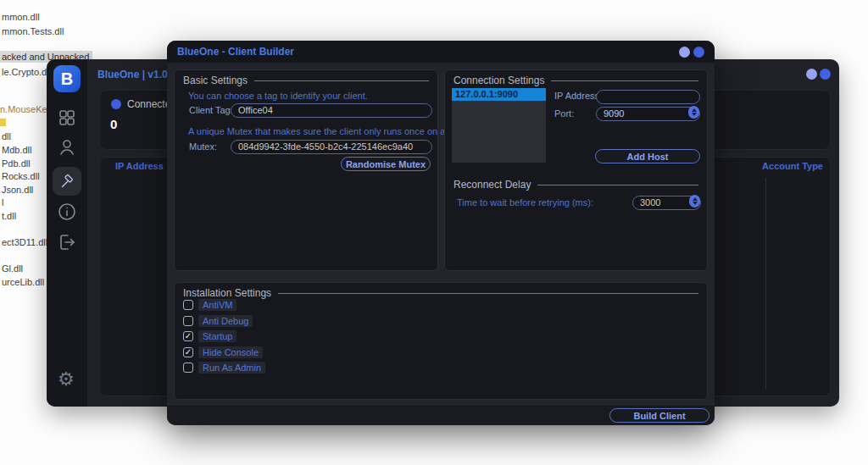 This screenshot has width=868, height=465. I want to click on connection-settings-header: Connection Settings, so click(576, 80).